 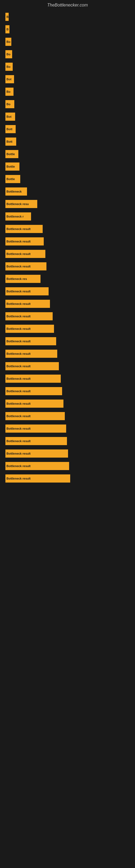 What do you see at coordinates (18, 216) in the screenshot?
I see `bar-16: Bottleneck r` at bounding box center [18, 216].